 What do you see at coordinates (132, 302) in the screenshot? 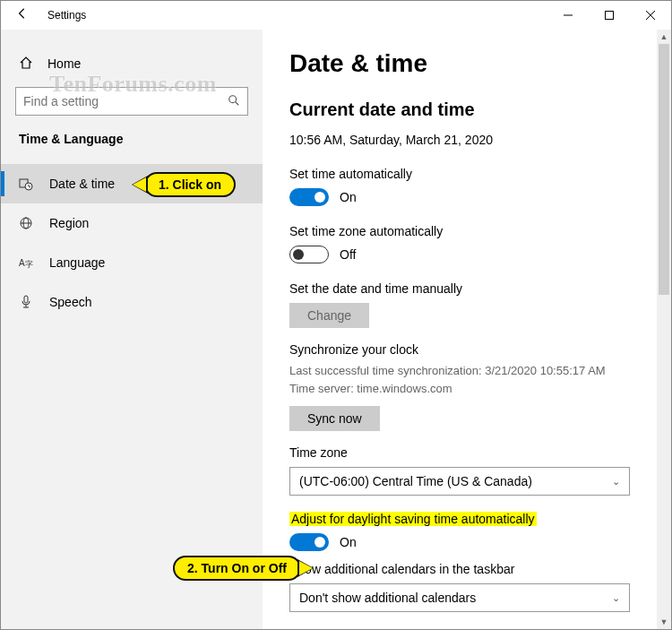
I see `sidebar-item-speech: Speech` at bounding box center [132, 302].